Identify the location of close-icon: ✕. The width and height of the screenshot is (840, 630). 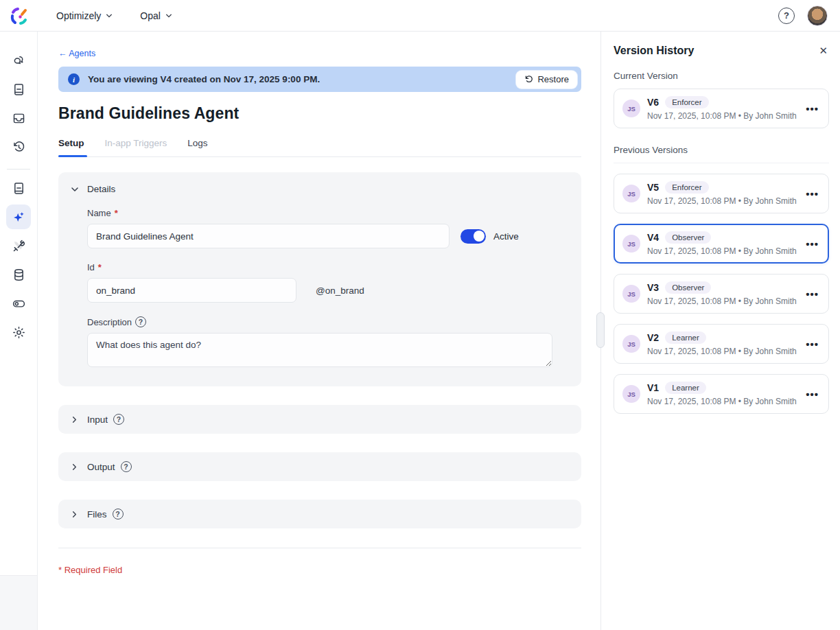
(824, 51).